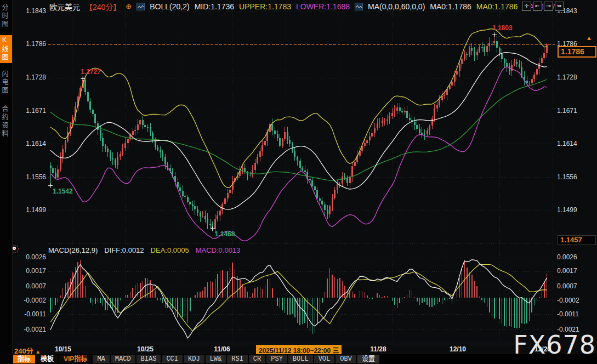  I want to click on toolbar-button: LW&, so click(216, 359).